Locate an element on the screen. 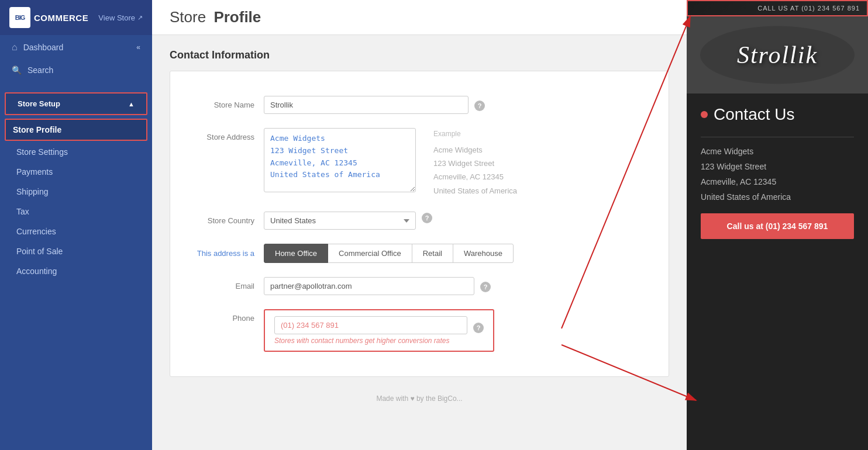 This screenshot has height=450, width=868. addr-btn-warehouse: Warehouse is located at coordinates (483, 254).